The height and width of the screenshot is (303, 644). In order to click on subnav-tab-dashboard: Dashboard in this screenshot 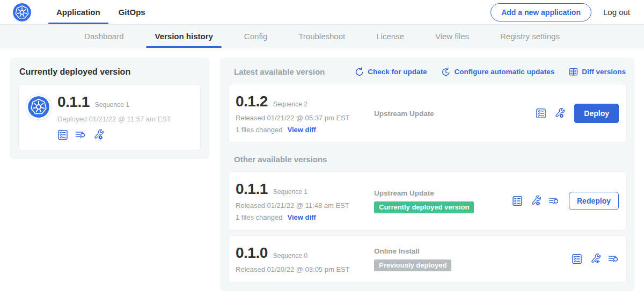, I will do `click(104, 37)`.